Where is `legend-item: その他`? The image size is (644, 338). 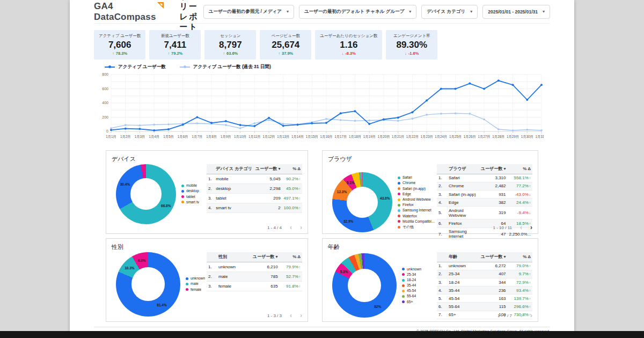 legend-item: その他 is located at coordinates (418, 227).